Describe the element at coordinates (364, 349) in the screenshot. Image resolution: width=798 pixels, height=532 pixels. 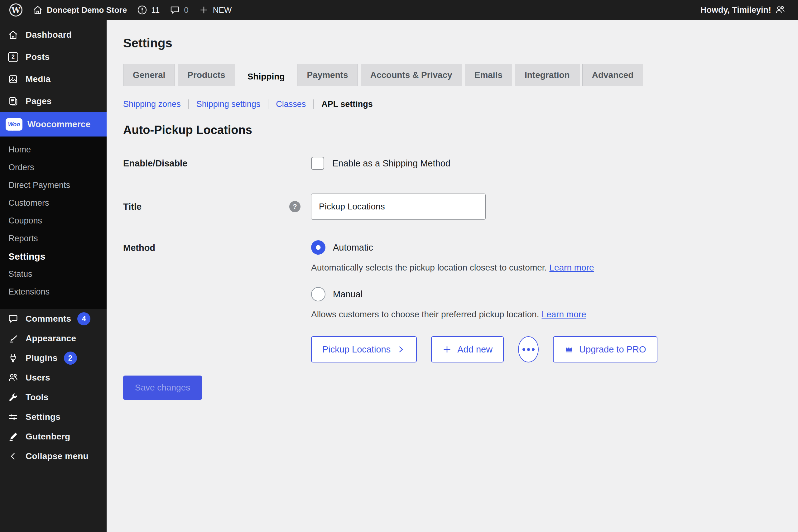
I see `pickup-locations-button: Pickup Locations` at that location.